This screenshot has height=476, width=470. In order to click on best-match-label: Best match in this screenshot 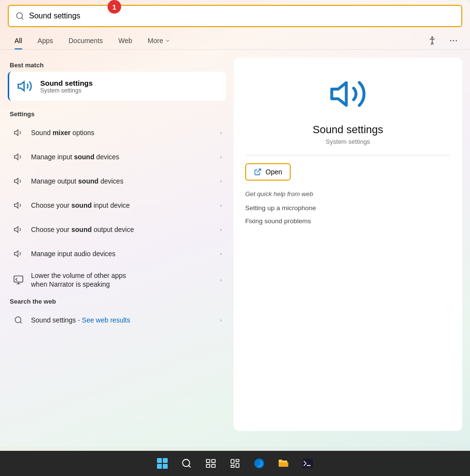, I will do `click(117, 65)`.